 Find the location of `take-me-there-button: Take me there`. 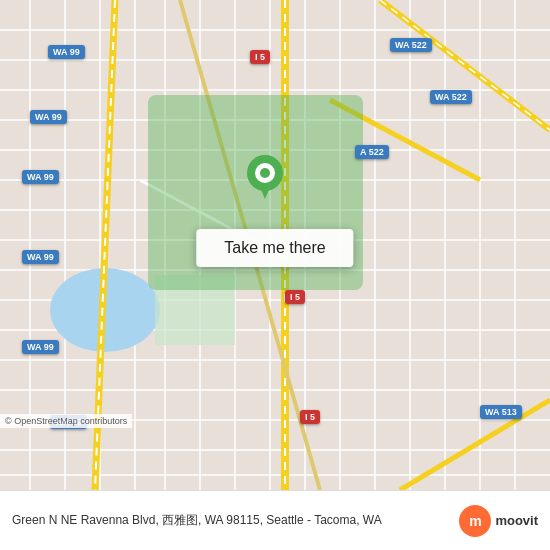

take-me-there-button: Take me there is located at coordinates (274, 248).